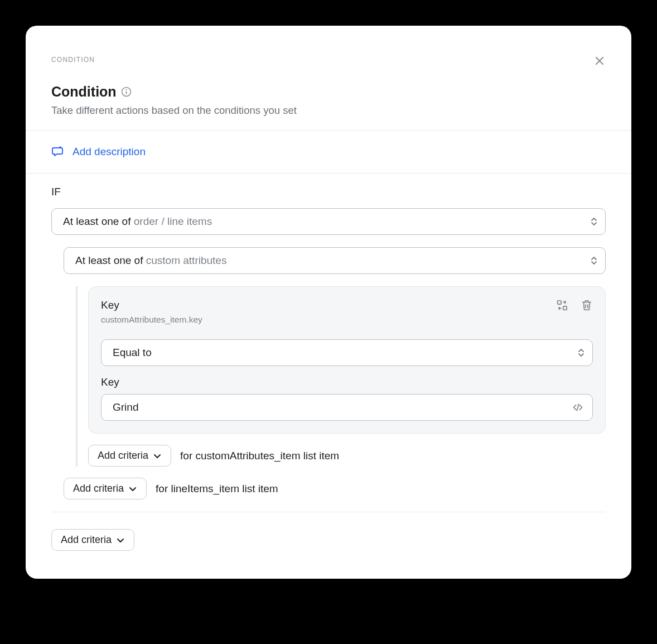  What do you see at coordinates (578, 407) in the screenshot?
I see `code-icon` at bounding box center [578, 407].